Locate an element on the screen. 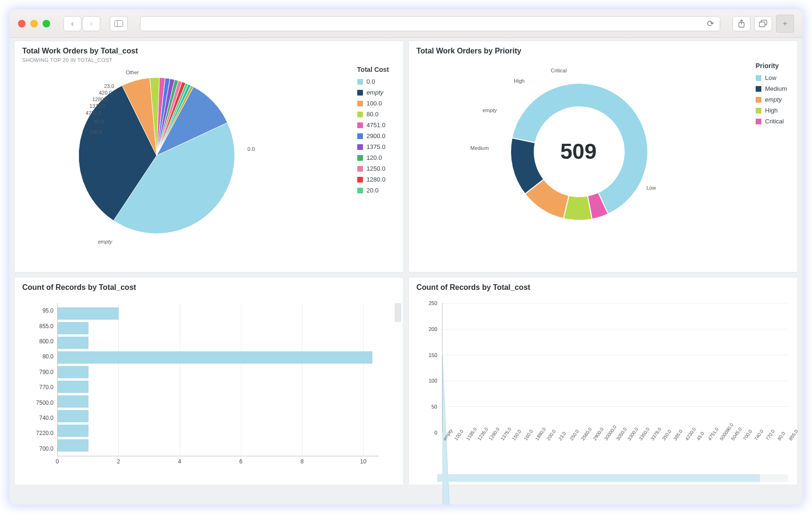 The width and height of the screenshot is (812, 514). nav-buttons: ‹ › is located at coordinates (82, 24).